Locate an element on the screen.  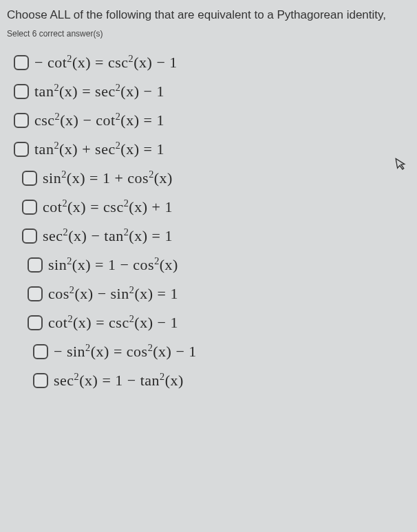
option-expression: sin2(x) = 1 − cos2(x) is located at coordinates (113, 265).